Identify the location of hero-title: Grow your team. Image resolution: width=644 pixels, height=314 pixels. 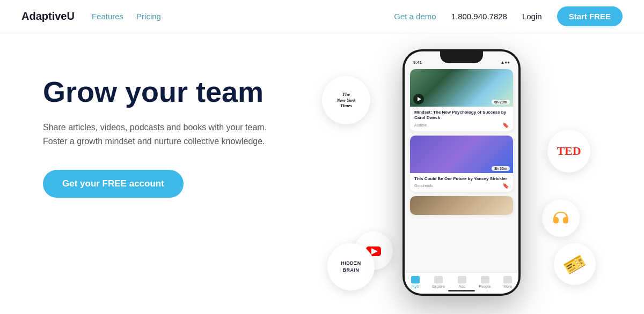
(182, 92).